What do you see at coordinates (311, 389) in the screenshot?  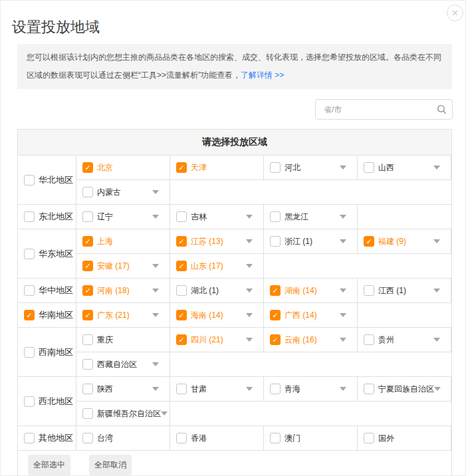 I see `province-option: 青海` at bounding box center [311, 389].